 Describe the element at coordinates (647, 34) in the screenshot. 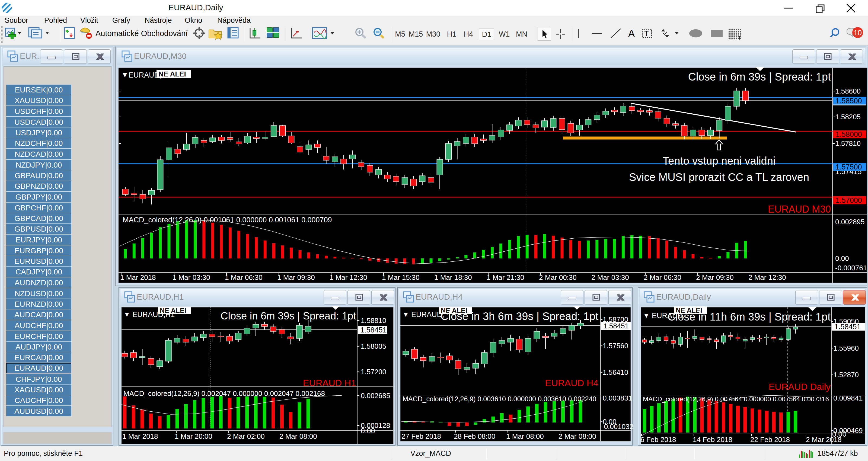

I see `svg-text: T` at that location.